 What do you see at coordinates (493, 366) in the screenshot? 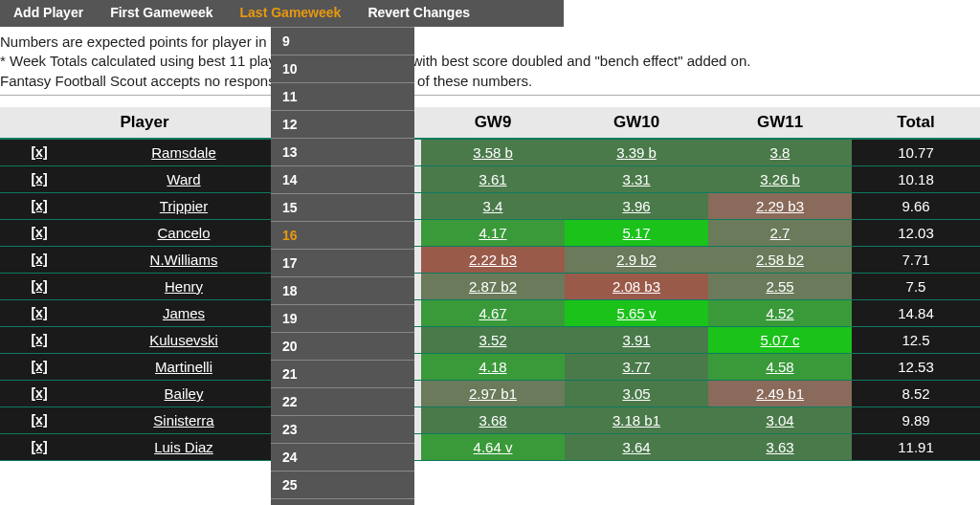
I see `gw-cell: 4.18` at bounding box center [493, 366].